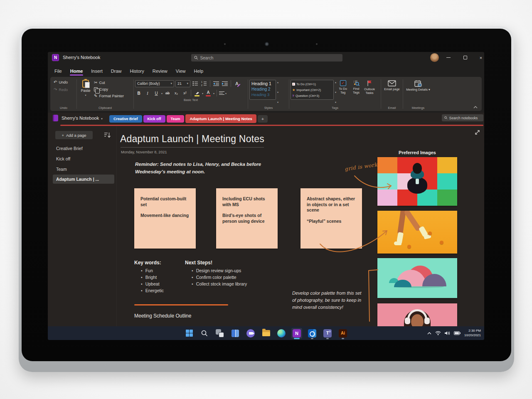 This screenshot has height=399, width=532. Describe the element at coordinates (109, 83) in the screenshot. I see `cut-button: ✂Cut` at that location.